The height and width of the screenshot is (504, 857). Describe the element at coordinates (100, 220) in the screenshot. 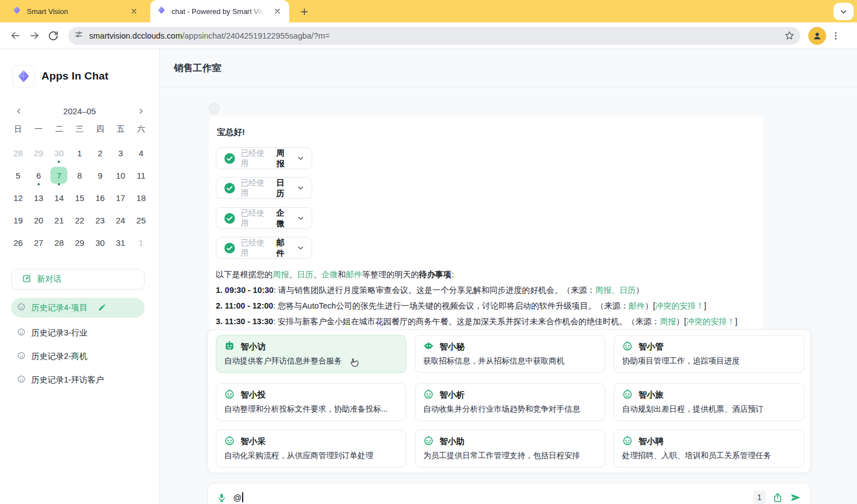

I see `calendar-day: 23` at that location.